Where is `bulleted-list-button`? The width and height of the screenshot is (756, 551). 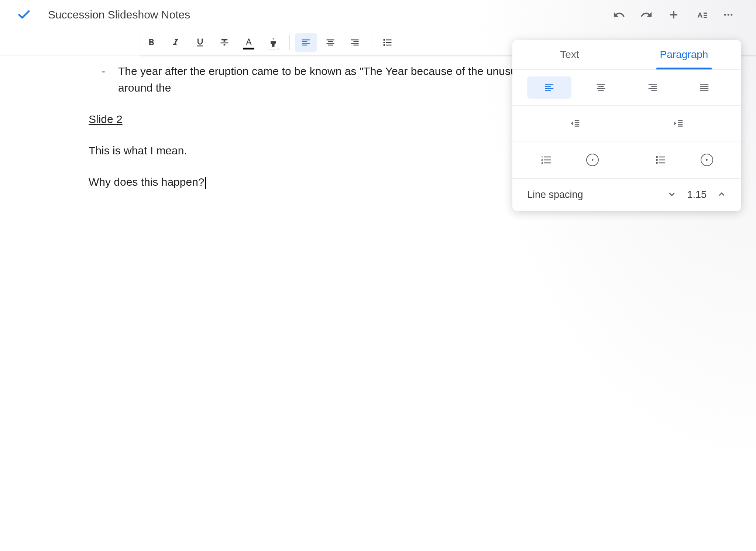
bulleted-list-button is located at coordinates (661, 160).